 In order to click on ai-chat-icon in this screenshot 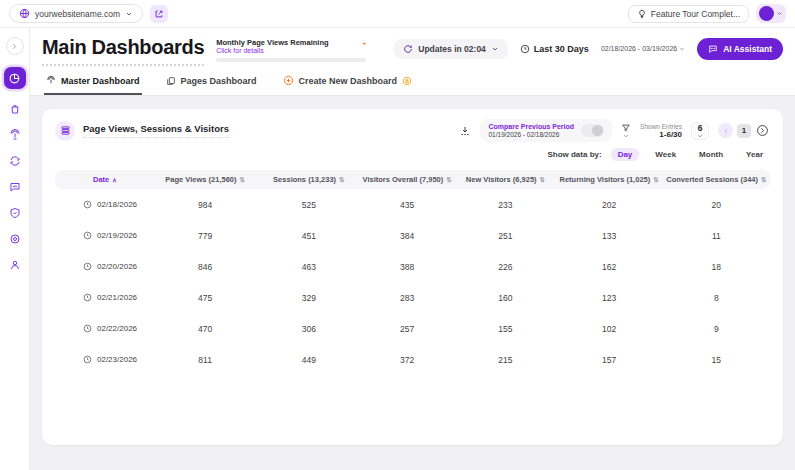, I will do `click(713, 49)`.